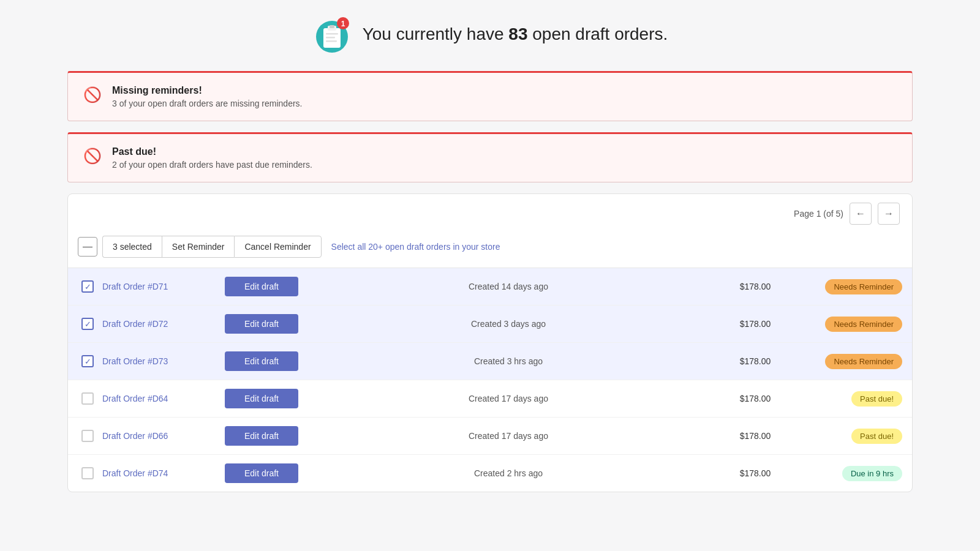 This screenshot has width=980, height=551. What do you see at coordinates (508, 399) in the screenshot?
I see `order-created-D64: Created 17 days ago` at bounding box center [508, 399].